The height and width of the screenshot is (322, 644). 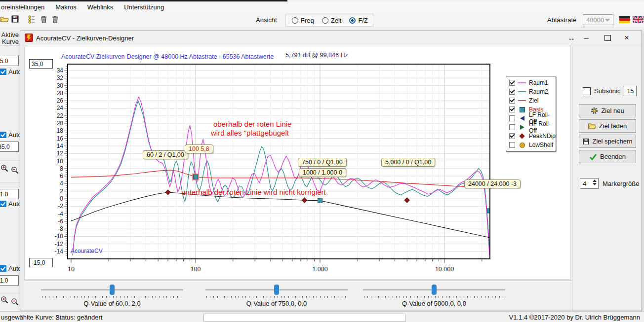 I want to click on subsonic-value-input: 15, so click(x=630, y=91).